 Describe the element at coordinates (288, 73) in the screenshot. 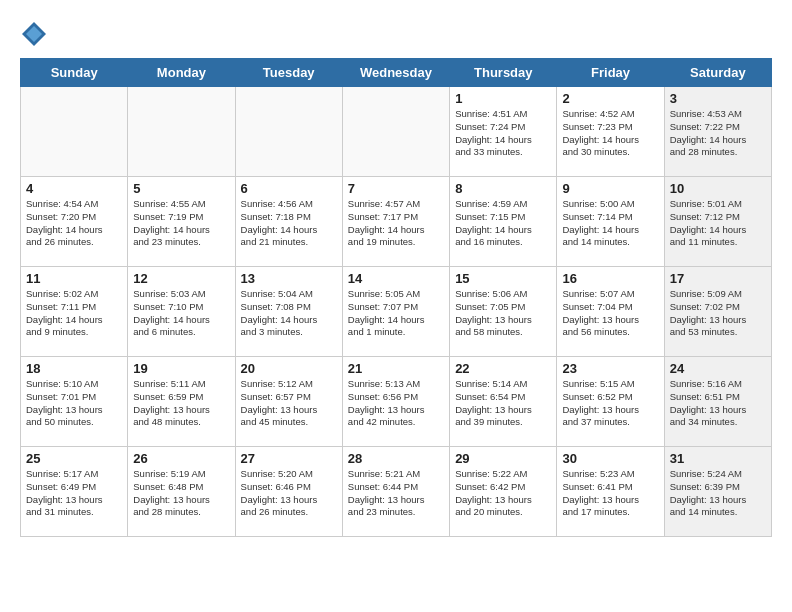

I see `day-header-tuesday: Tuesday` at that location.